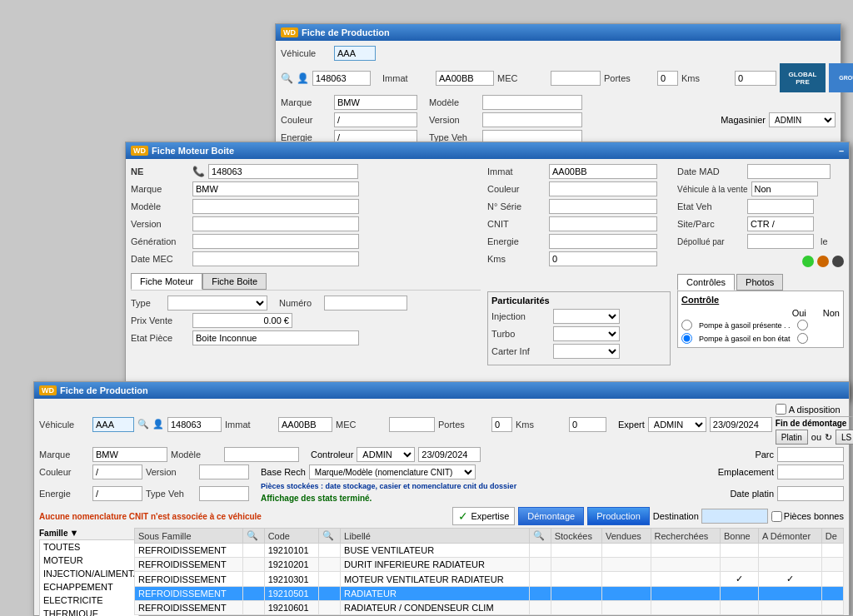  What do you see at coordinates (579, 206) in the screenshot?
I see `nserie-row: N° Série` at bounding box center [579, 206].